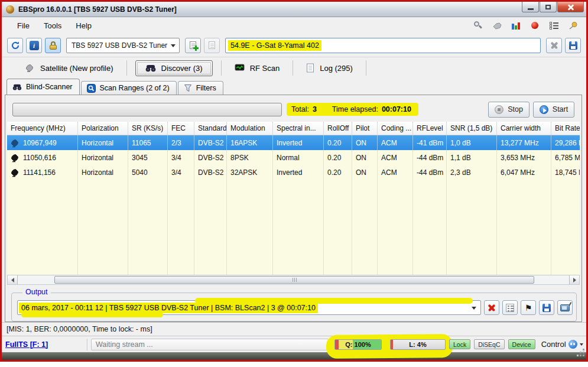 The image size is (588, 367). What do you see at coordinates (336, 69) in the screenshot?
I see `tab-label: Log (295)` at bounding box center [336, 69].